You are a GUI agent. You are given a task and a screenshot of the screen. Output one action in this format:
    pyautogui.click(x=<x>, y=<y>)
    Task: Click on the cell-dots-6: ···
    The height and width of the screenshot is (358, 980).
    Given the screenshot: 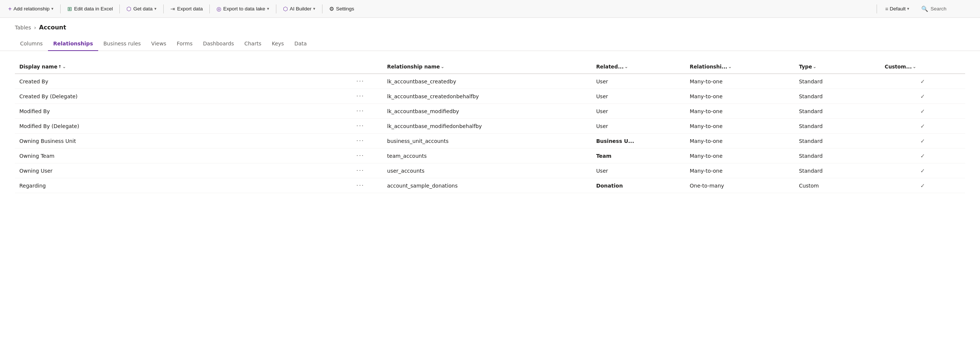 What is the action you would take?
    pyautogui.click(x=361, y=171)
    